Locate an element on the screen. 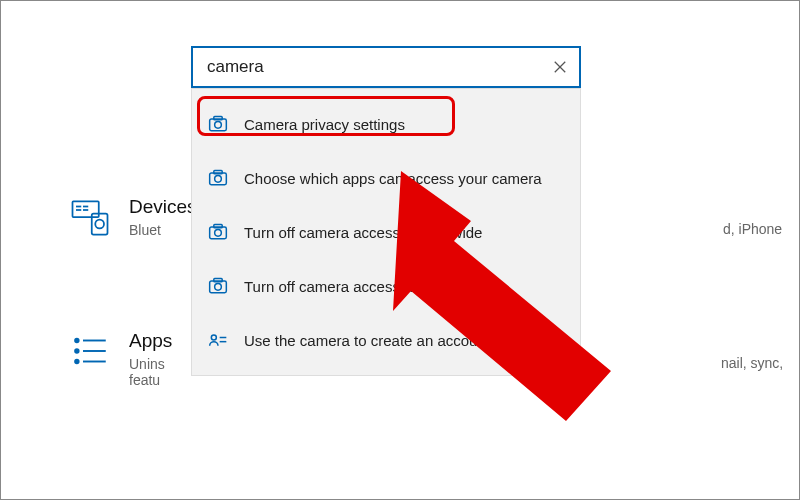 The height and width of the screenshot is (500, 800). category-subtitle: featu is located at coordinates (150, 380).